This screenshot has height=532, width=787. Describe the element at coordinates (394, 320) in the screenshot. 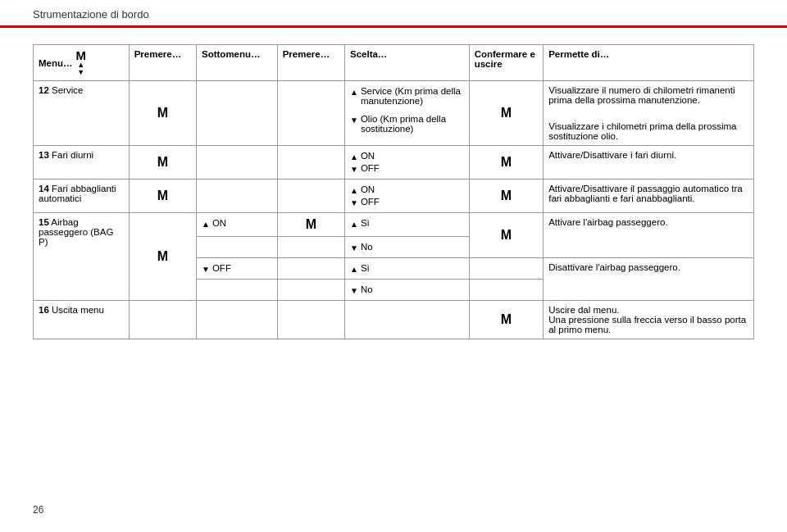

I see `table-row: 16 Uscita menu M Uscire dal menu.Una pre…` at that location.